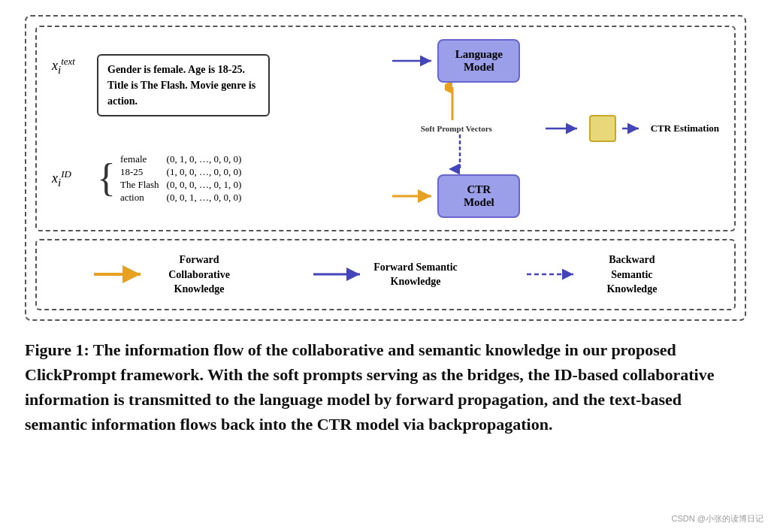 This screenshot has width=771, height=532. What do you see at coordinates (386, 275) in the screenshot?
I see `bottom-section: Forward CollaborativeKnowledge Forward S…` at bounding box center [386, 275].